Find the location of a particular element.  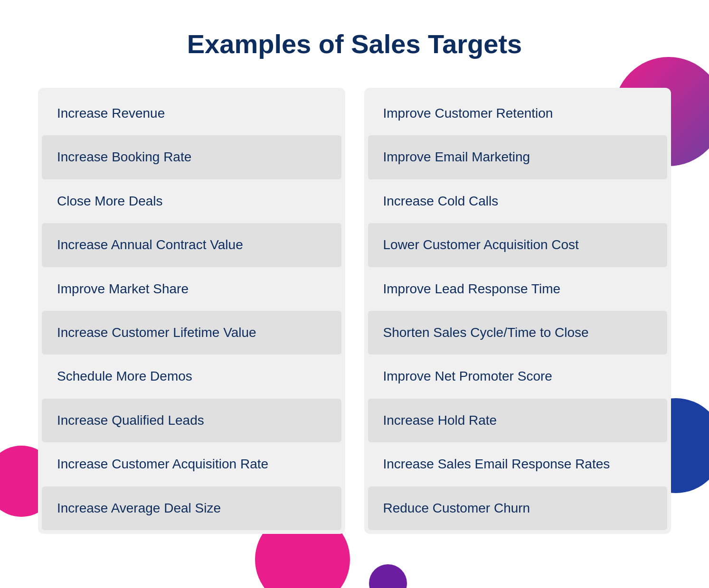

list-item: Increase Customer Acquisition Rate is located at coordinates (192, 464).